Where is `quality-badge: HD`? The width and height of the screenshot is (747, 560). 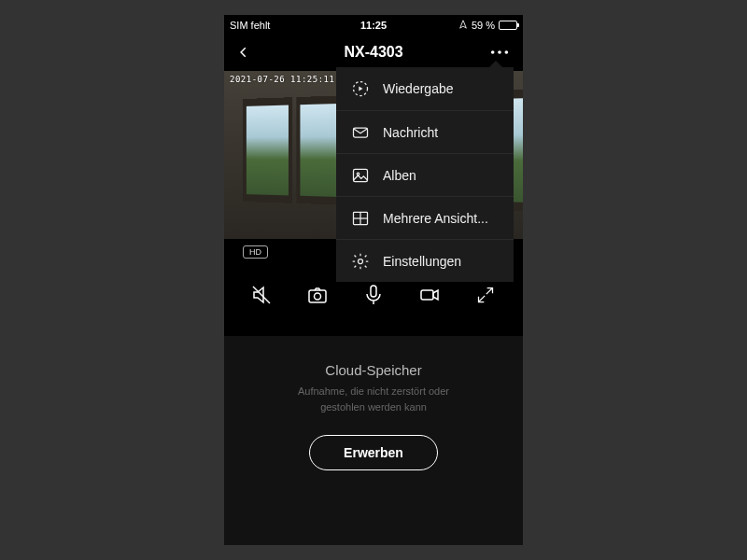 quality-badge: HD is located at coordinates (256, 252).